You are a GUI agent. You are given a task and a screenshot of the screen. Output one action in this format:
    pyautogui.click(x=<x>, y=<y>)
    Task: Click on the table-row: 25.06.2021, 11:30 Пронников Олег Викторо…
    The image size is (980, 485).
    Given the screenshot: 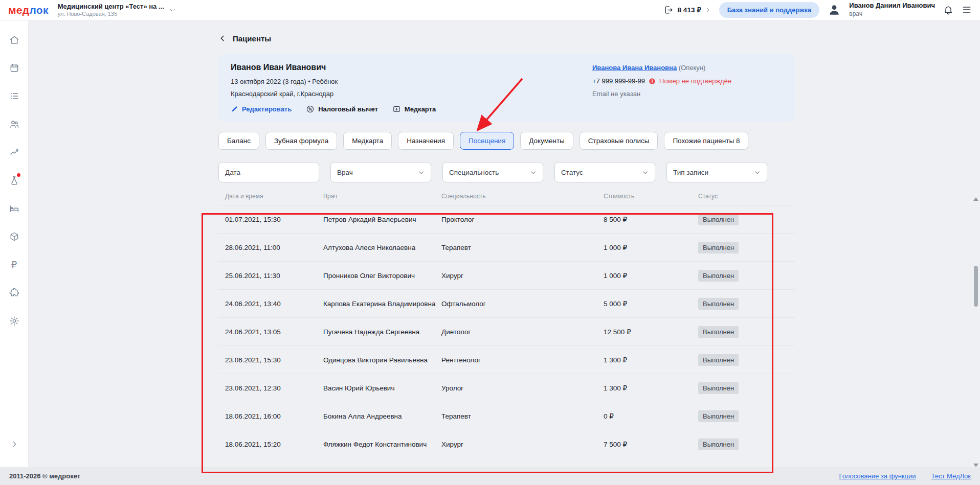 What is the action you would take?
    pyautogui.click(x=506, y=275)
    